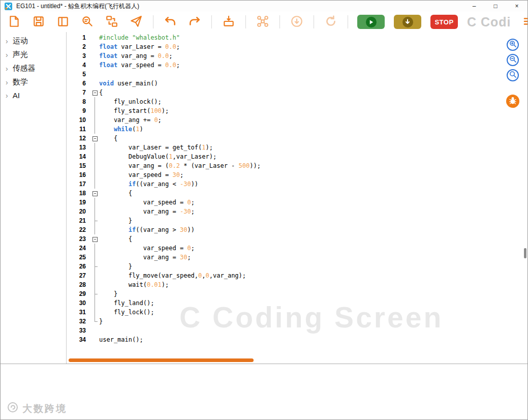 The height and width of the screenshot is (420, 528). I want to click on code-line: 23 {, so click(297, 239).